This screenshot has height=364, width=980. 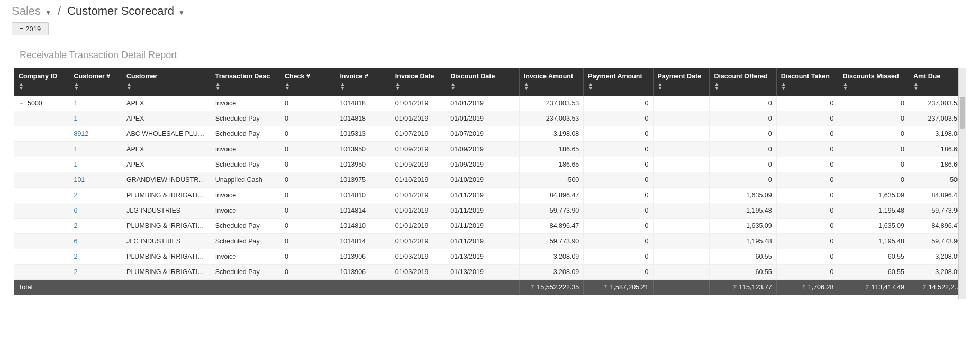 I want to click on col-invoice-num: Invoice #▲▼, so click(x=363, y=82).